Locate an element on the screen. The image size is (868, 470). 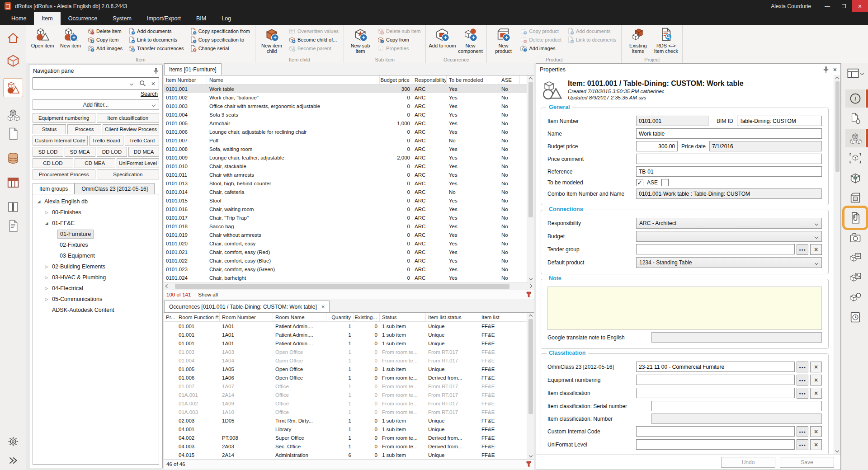
search-icon is located at coordinates (142, 83).